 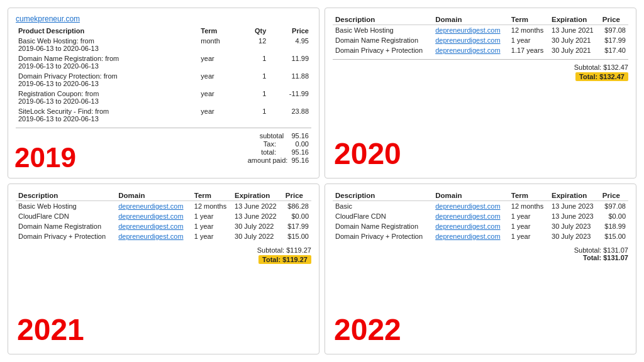 I want to click on invoice-table-2022: Description Domain Term Expiration Price…, so click(x=480, y=216).